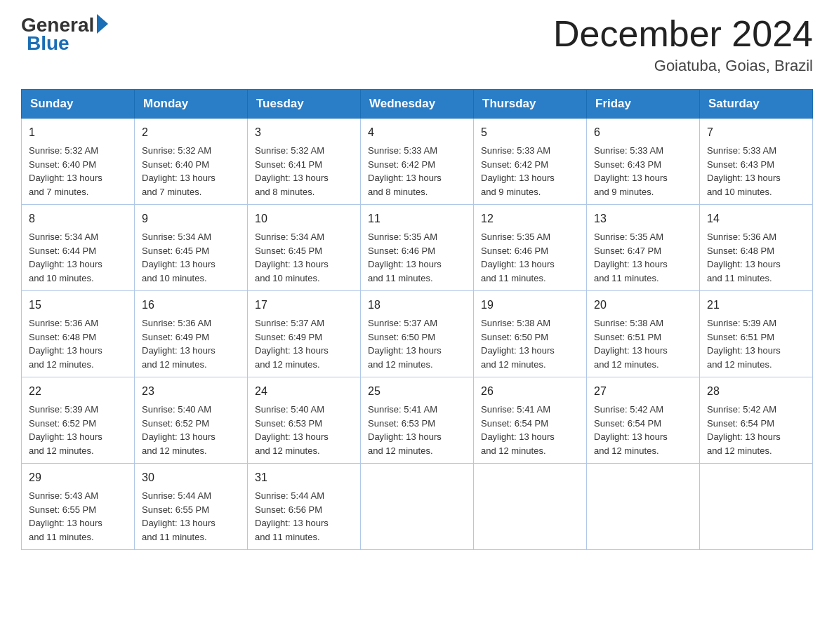 Image resolution: width=834 pixels, height=644 pixels. I want to click on day-number: 21, so click(756, 305).